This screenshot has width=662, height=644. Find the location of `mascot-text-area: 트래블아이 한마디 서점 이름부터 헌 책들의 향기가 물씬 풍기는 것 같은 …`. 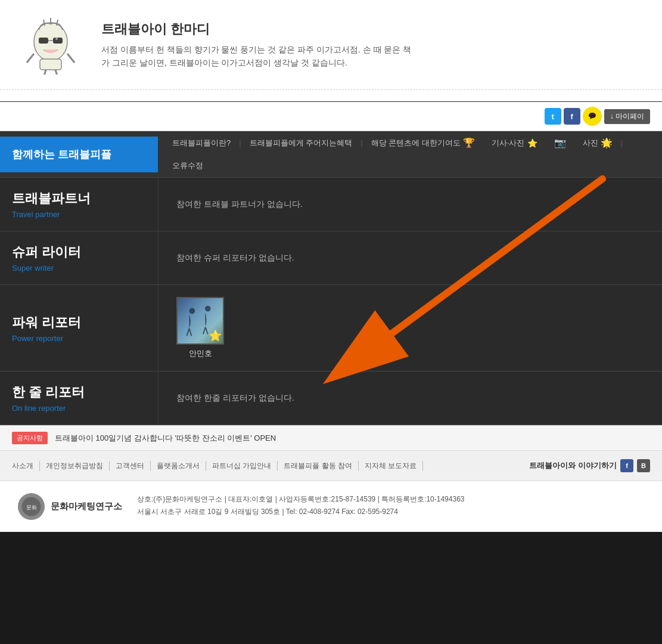

mascot-text-area: 트래블아이 한마디 서점 이름부터 헌 책들의 향기가 물씬 풍기는 것 같은 … is located at coordinates (373, 45).